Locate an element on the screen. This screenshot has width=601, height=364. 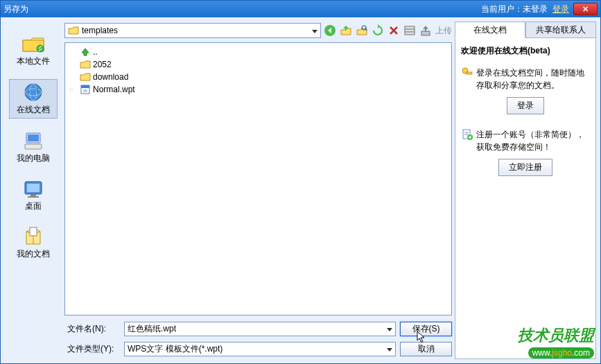
view-button is located at coordinates (410, 31).